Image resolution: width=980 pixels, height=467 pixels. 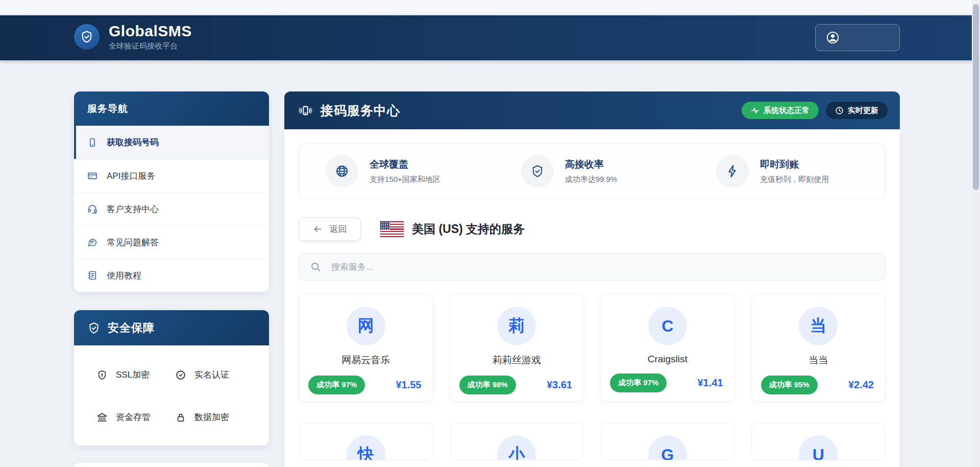 What do you see at coordinates (397, 171) in the screenshot?
I see `feature-global-coverage: 全球覆盖 支持150+国家和地区` at bounding box center [397, 171].